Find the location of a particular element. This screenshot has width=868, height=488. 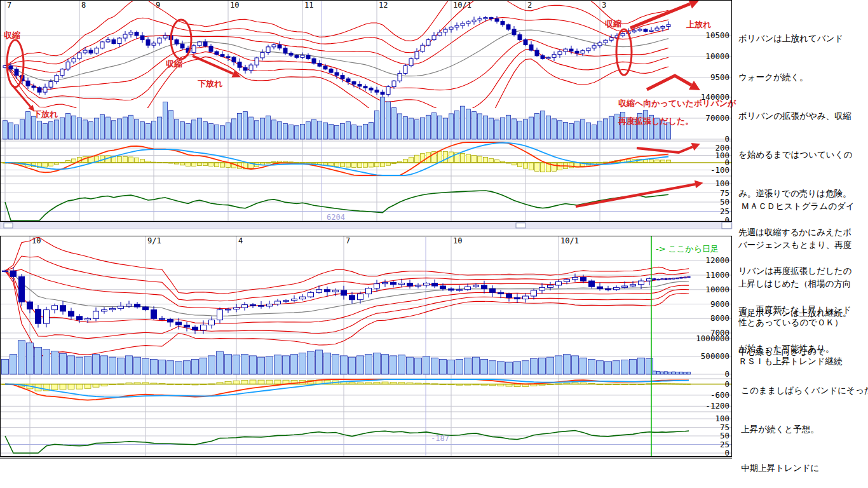

svg-text: 上放れ is located at coordinates (699, 24).